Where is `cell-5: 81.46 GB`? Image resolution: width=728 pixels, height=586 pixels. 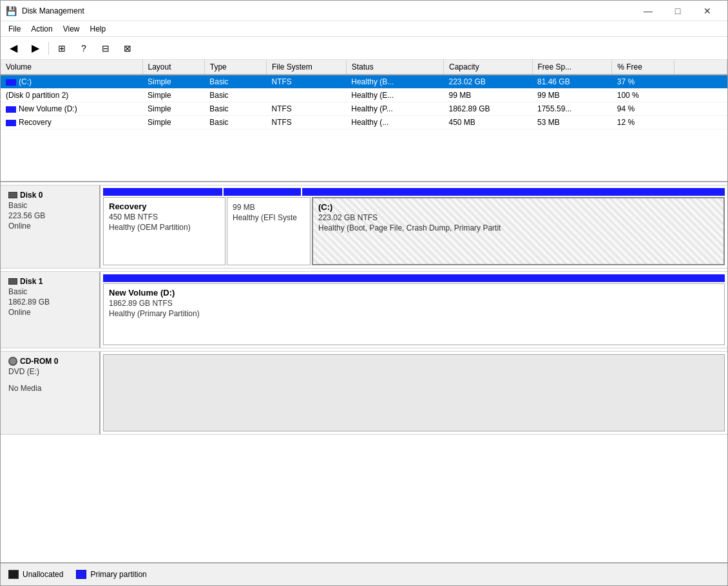
cell-5: 81.46 GB is located at coordinates (572, 82).